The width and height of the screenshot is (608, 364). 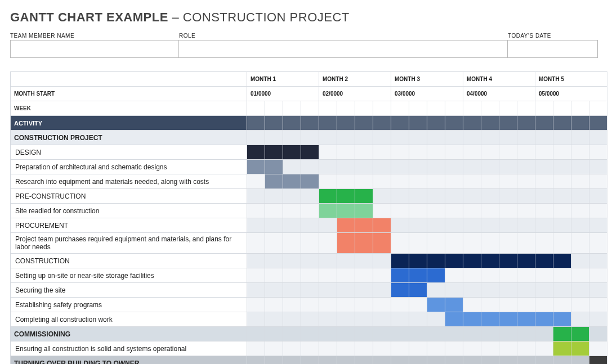 What do you see at coordinates (553, 49) in the screenshot?
I see `date-input` at bounding box center [553, 49].